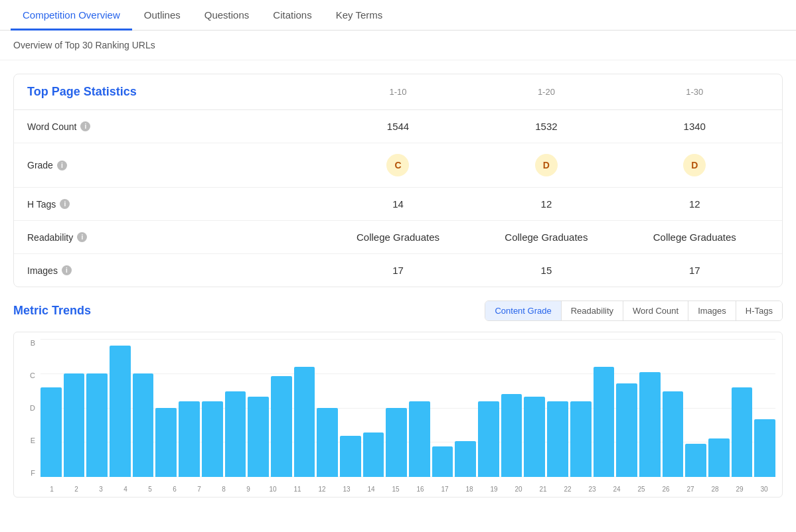  What do you see at coordinates (199, 490) in the screenshot?
I see `chart-x-label: 7` at bounding box center [199, 490].